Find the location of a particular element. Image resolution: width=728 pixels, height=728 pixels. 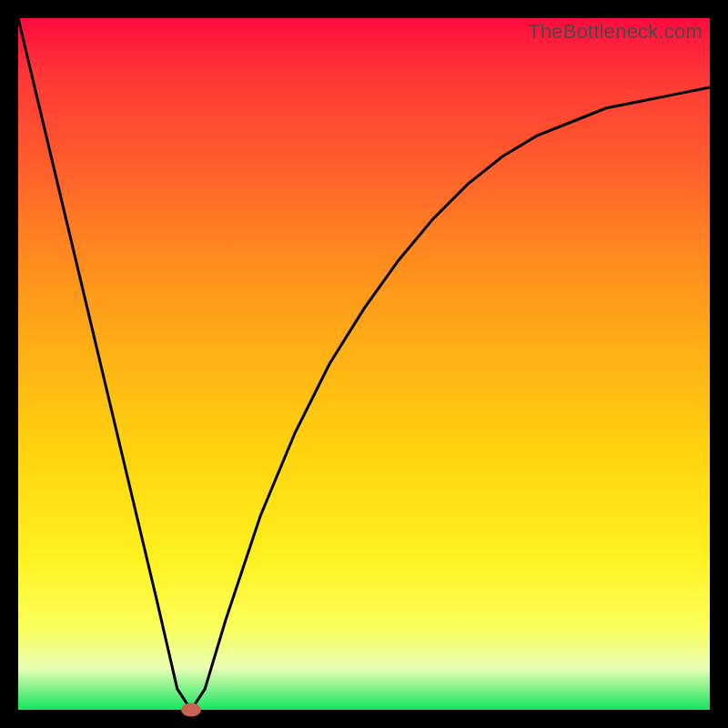

optimal-point-marker is located at coordinates (191, 710).